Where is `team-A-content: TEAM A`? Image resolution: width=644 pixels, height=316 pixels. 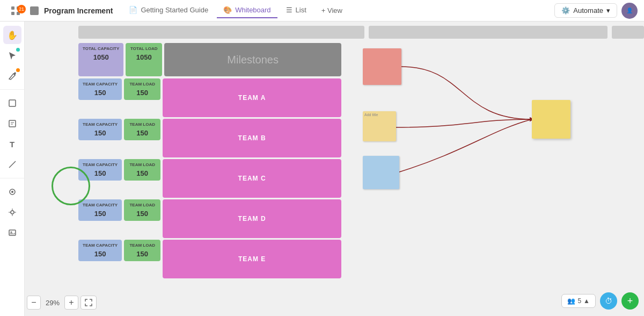 team-A-content: TEAM A is located at coordinates (252, 98).